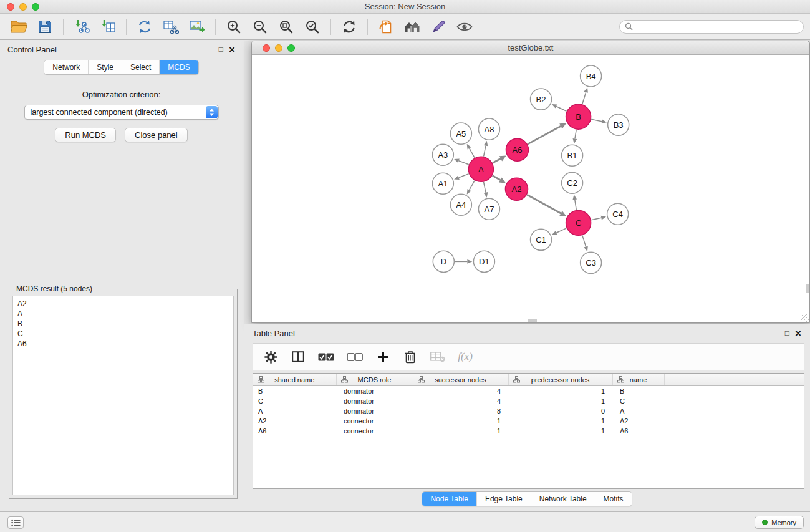  What do you see at coordinates (544, 135) in the screenshot?
I see `graph-edge-A6-B` at bounding box center [544, 135].